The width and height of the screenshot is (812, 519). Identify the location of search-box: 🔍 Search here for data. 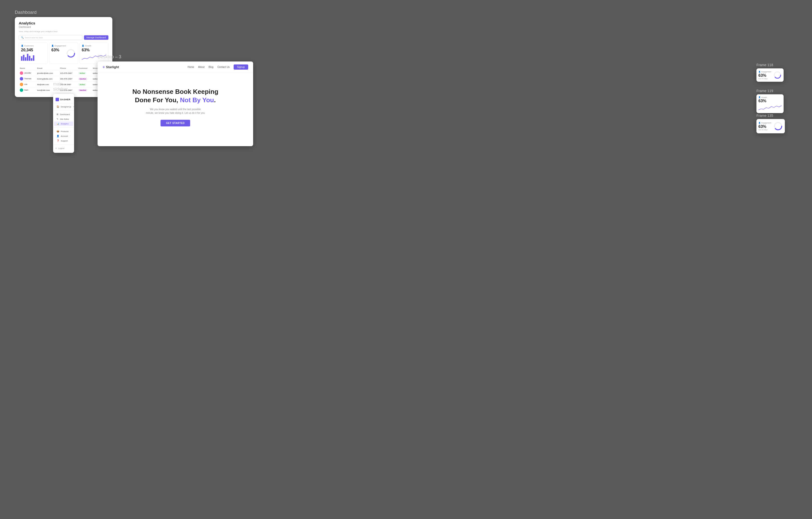
(51, 38).